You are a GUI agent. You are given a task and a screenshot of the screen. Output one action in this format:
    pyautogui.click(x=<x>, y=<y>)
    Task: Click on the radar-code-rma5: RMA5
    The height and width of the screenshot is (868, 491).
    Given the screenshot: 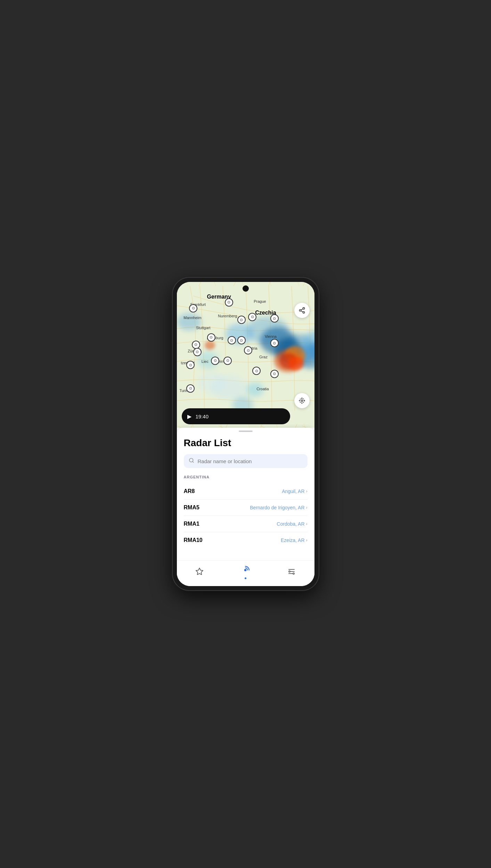 What is the action you would take?
    pyautogui.click(x=192, y=508)
    